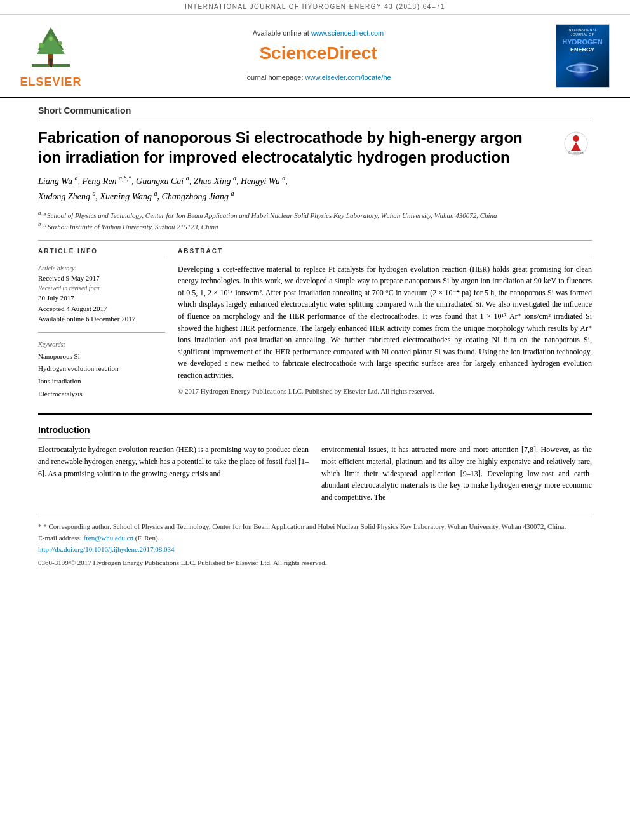 The width and height of the screenshot is (630, 840). I want to click on sciencedirect-logo: ScienceDirect, so click(318, 53).